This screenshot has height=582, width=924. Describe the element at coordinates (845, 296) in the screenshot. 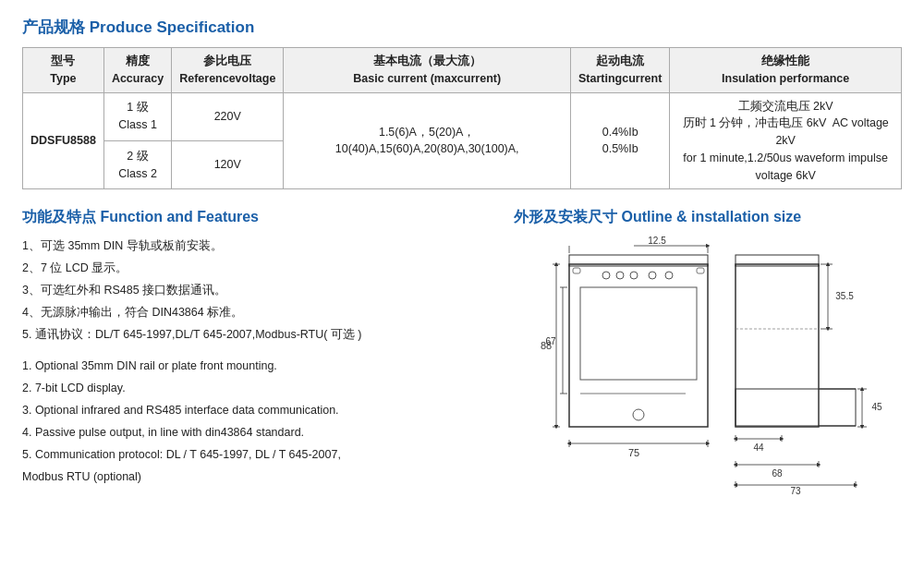

I see `svg-text: 35.5` at that location.